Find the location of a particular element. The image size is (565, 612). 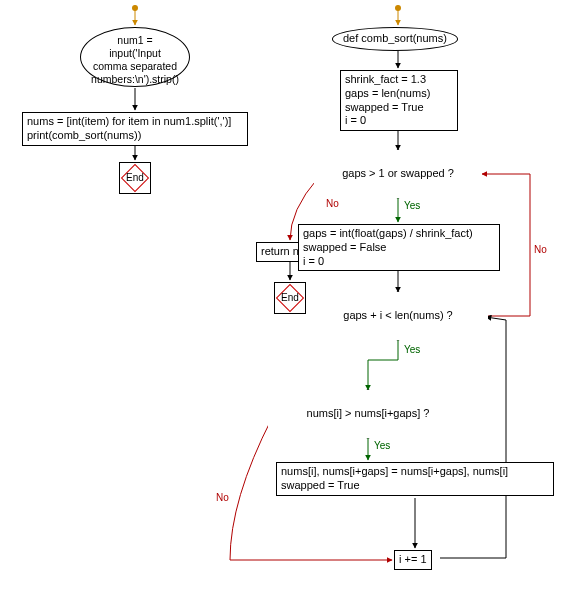

inner-yes-label: Yes is located at coordinates (412, 350).